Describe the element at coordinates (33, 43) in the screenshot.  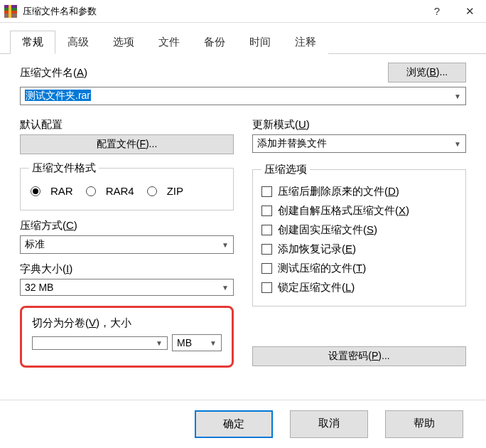
I see `tab-general: 常规` at that location.